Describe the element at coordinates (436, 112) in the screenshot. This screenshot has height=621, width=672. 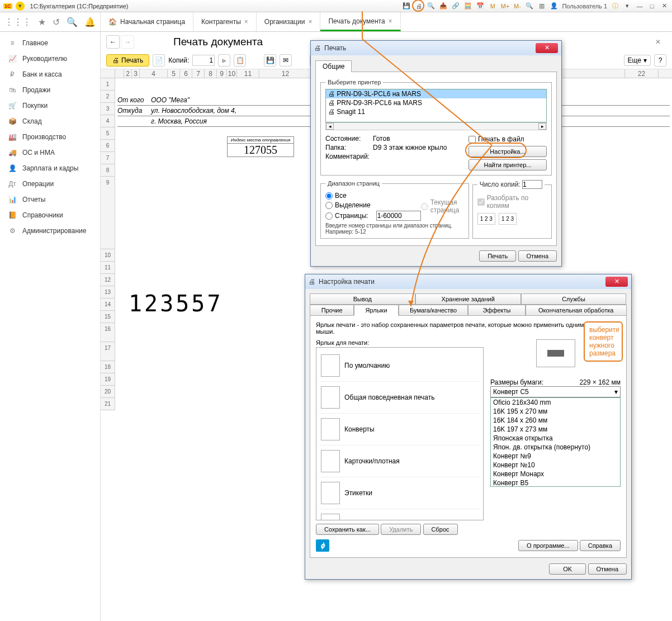
I see `printer-item: 🖨 Snagit 11` at that location.